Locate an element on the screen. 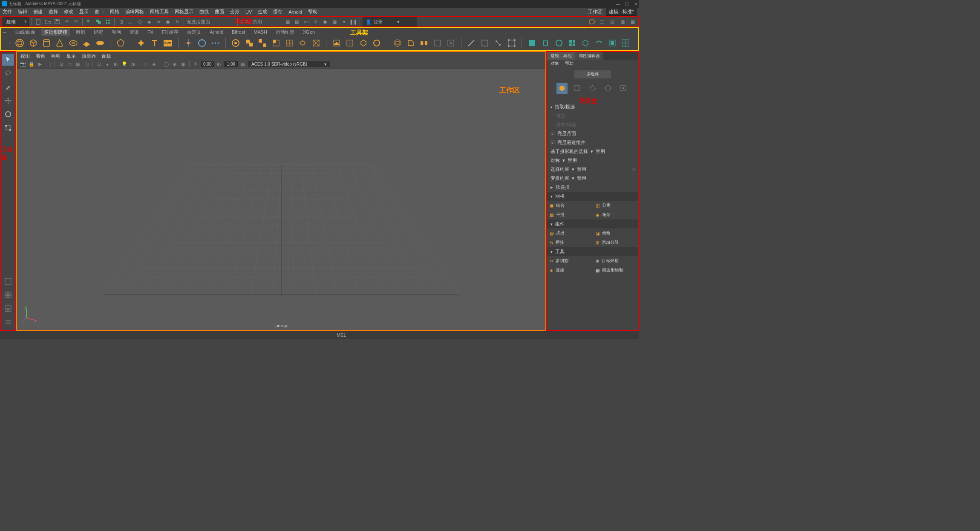  uv-planar-icon is located at coordinates (532, 43).